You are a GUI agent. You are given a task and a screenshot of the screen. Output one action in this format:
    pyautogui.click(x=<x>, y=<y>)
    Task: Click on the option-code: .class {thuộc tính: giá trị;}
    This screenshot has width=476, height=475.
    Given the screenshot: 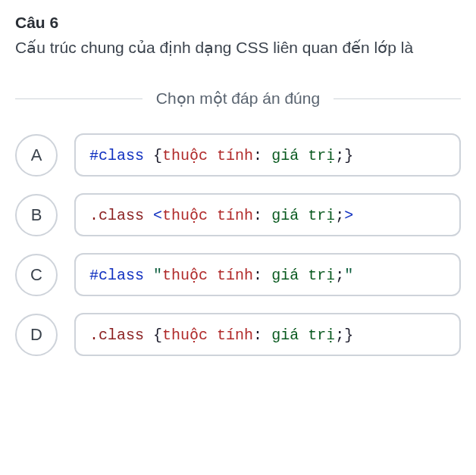 What is the action you would take?
    pyautogui.click(x=268, y=335)
    